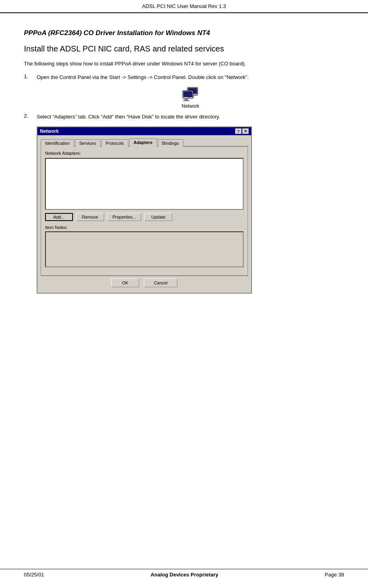 Image resolution: width=368 pixels, height=588 pixels. I want to click on step-1: 1. Open the Control Panel via the Start …, so click(184, 77).